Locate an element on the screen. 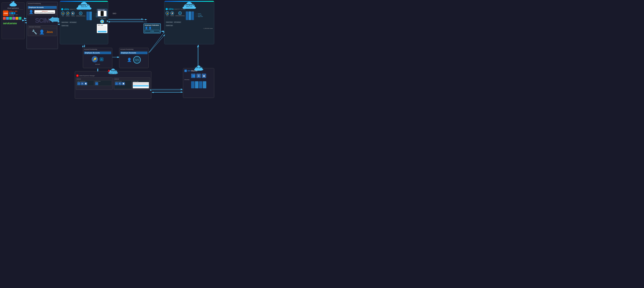 This screenshot has width=644, height=288. emp-fed-icons: 👤 👤 is located at coordinates (152, 28).